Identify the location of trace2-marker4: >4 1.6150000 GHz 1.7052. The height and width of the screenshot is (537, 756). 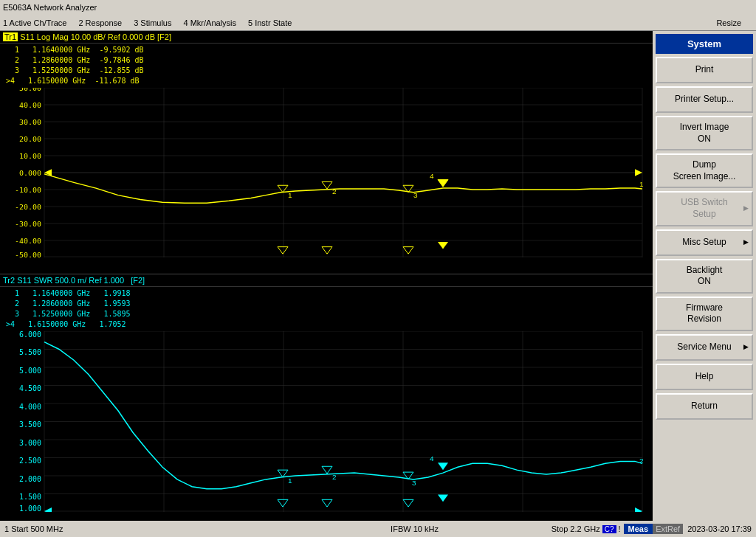
(326, 325).